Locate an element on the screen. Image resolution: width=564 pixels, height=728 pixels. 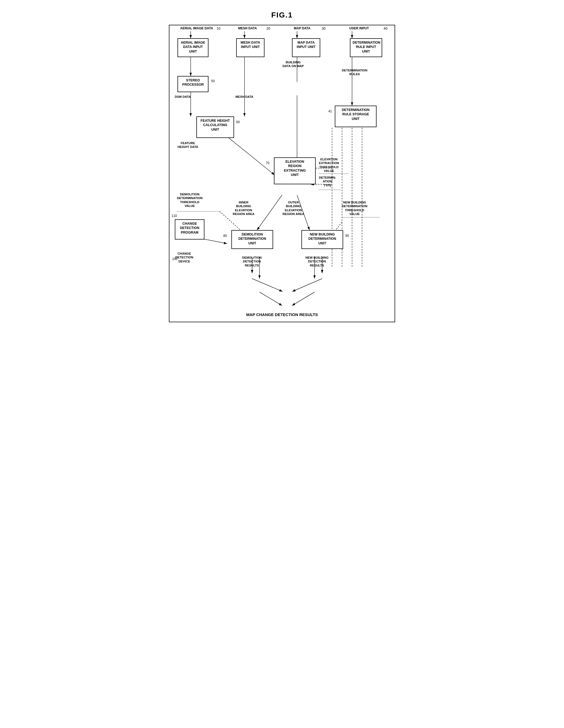
ref-40: 40 is located at coordinates (385, 28).